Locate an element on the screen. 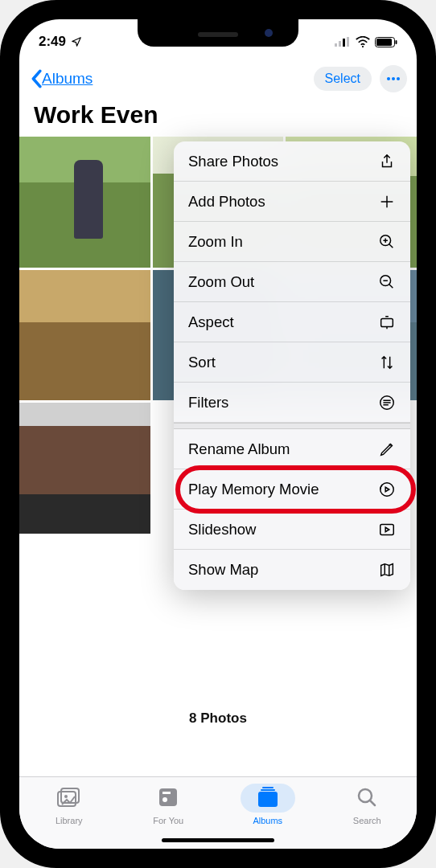 The image size is (436, 868). menu-divider is located at coordinates (292, 426).